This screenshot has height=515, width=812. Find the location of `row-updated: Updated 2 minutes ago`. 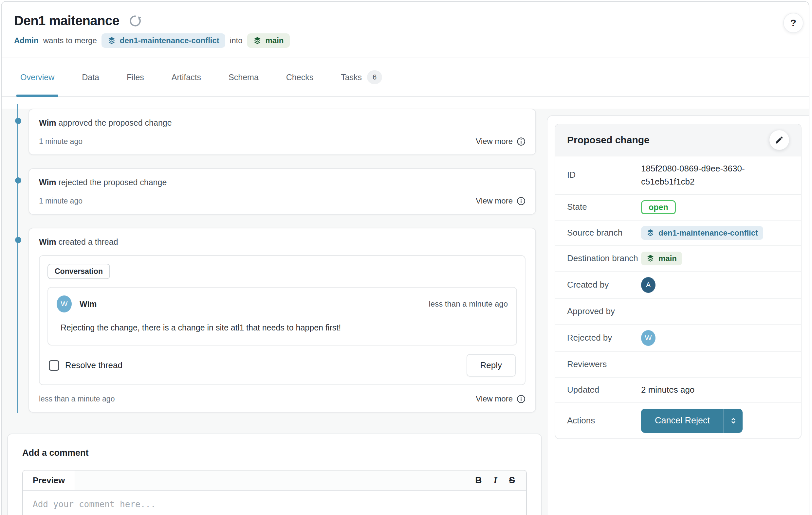

row-updated: Updated 2 minutes ago is located at coordinates (678, 390).